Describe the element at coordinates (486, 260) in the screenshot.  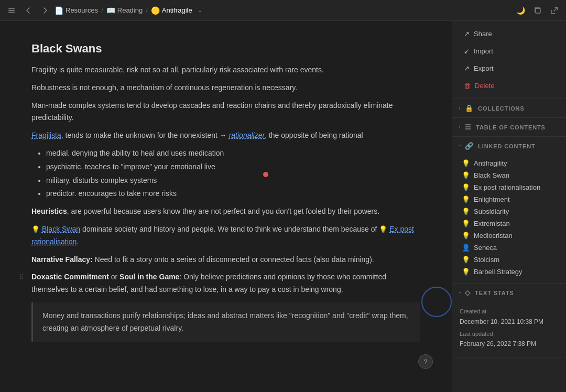
I see `linked-item-stoicism-label: Stoicism` at that location.